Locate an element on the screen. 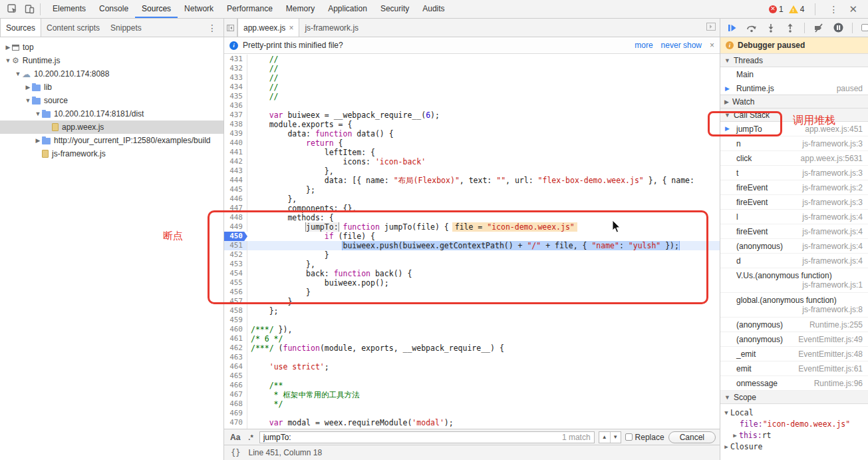 This screenshot has width=868, height=460. call-stack-frame: tjs-framework.js:3 is located at coordinates (794, 173).